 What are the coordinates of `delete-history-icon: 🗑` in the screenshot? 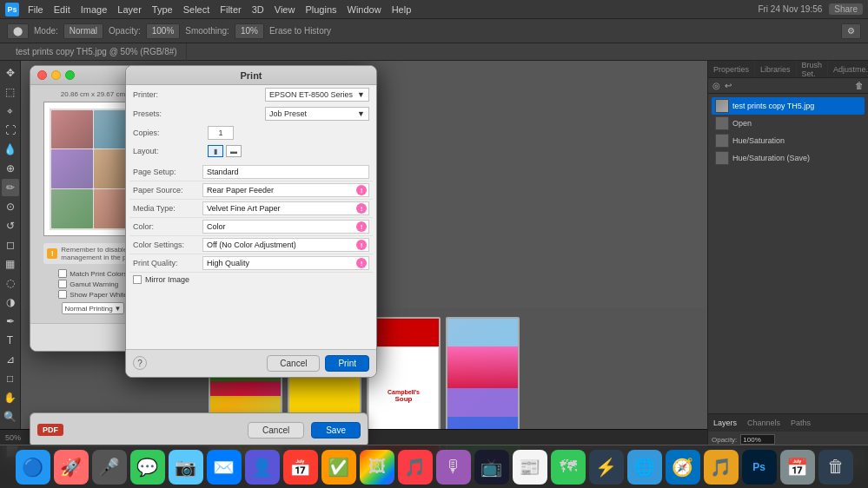 It's located at (859, 85).